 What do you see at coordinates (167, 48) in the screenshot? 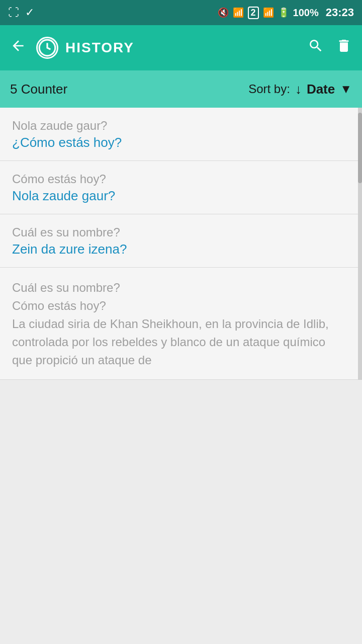
I see `app-bar-title-group: HISTORY` at bounding box center [167, 48].